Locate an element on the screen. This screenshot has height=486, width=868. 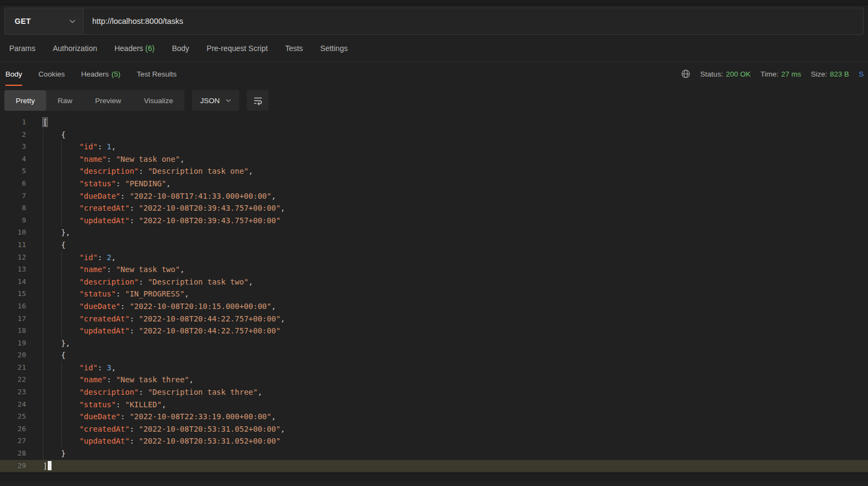
view-mode-segmented-control: PrettyRawPreviewVisualize is located at coordinates (94, 100).